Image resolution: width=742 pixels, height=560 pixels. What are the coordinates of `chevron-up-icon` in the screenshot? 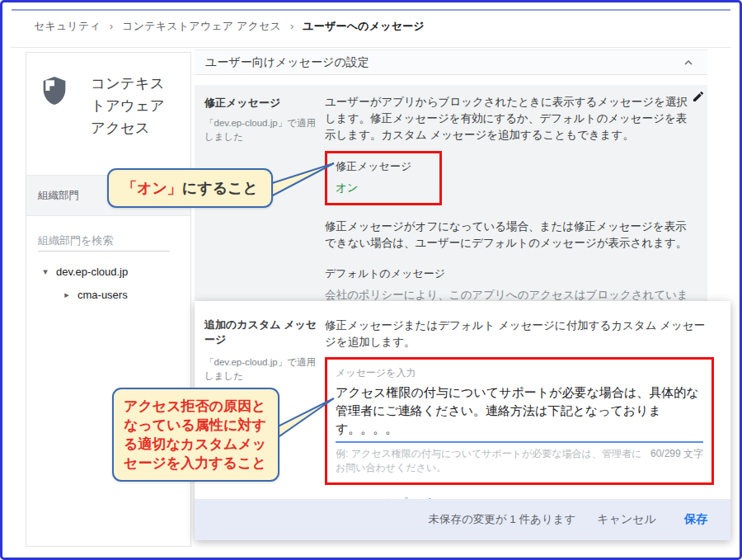 It's located at (688, 63).